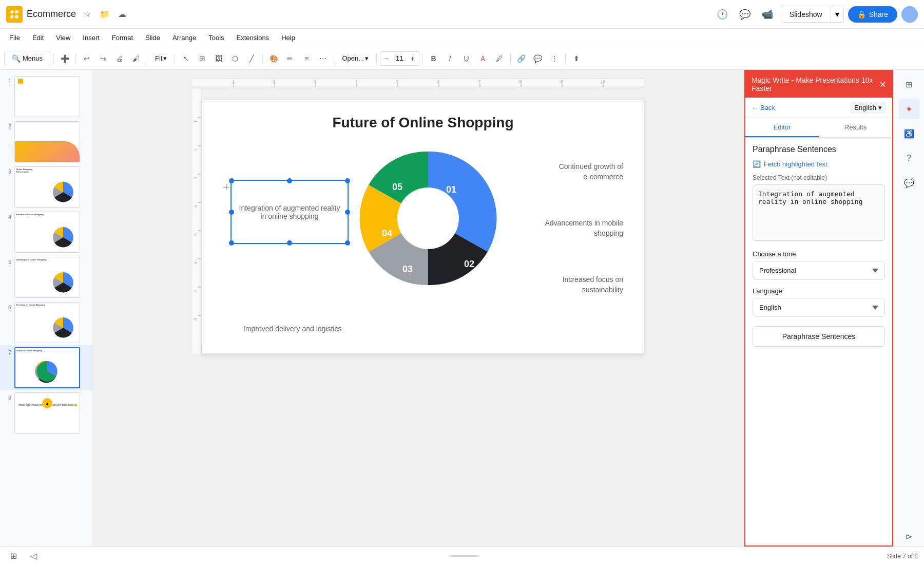  I want to click on collapse-panel-btn: ◁, so click(34, 556).